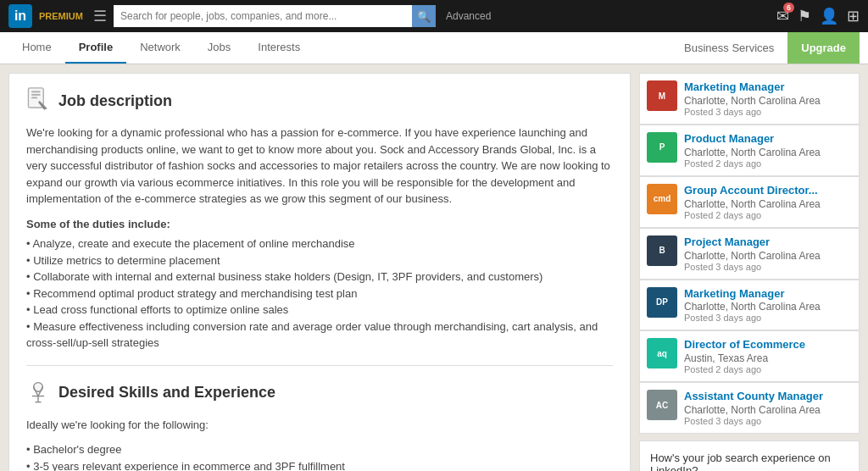  I want to click on skills-list: Bachelor's degree 3-5 years relevant exp…, so click(320, 456).